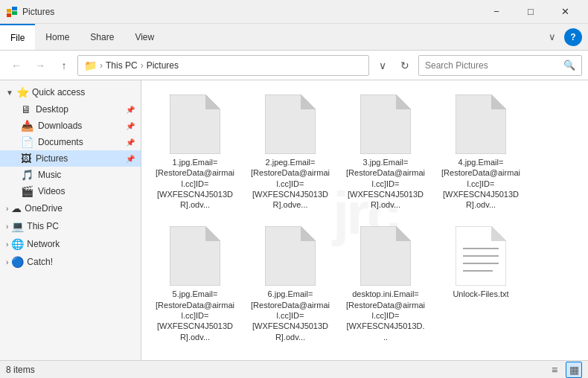 This screenshot has width=588, height=378. I want to click on detail-view-button: ▦, so click(574, 370).